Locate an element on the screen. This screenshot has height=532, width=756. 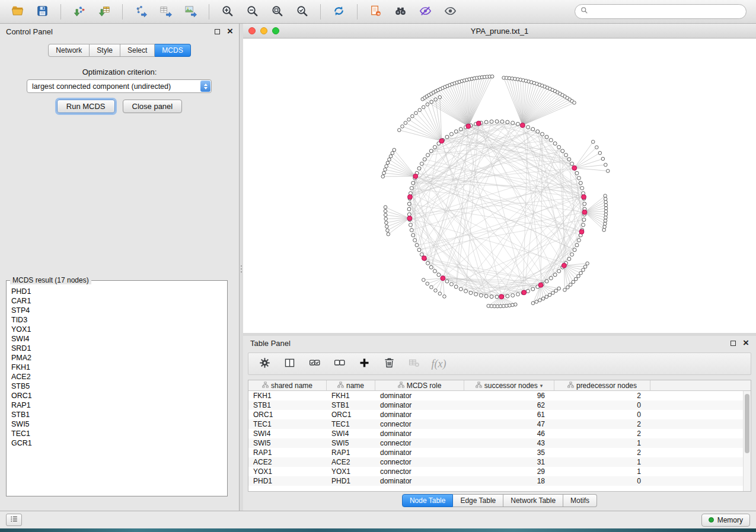
deselect-all-rows-button is located at coordinates (339, 364).